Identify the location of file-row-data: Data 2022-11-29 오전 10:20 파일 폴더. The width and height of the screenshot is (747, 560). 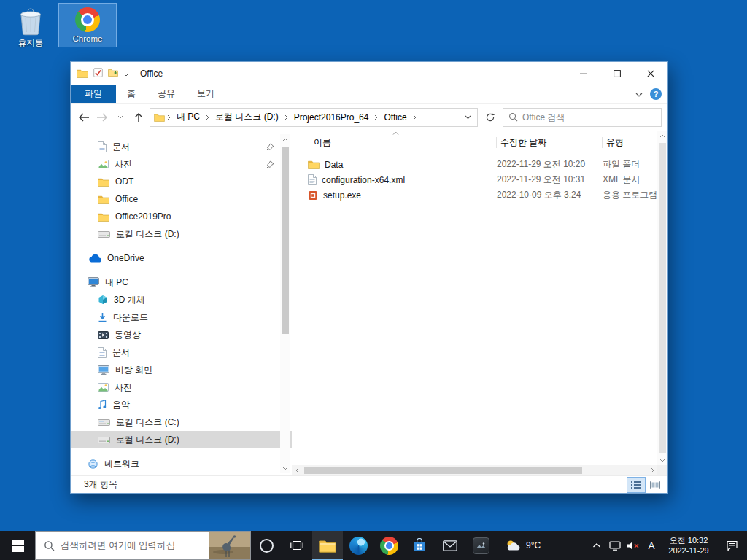
(480, 165).